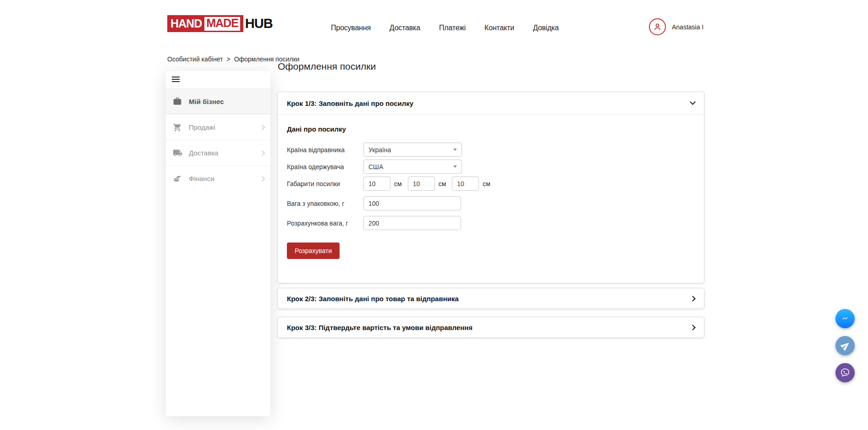  What do you see at coordinates (693, 102) in the screenshot?
I see `chevron-down-icon` at bounding box center [693, 102].